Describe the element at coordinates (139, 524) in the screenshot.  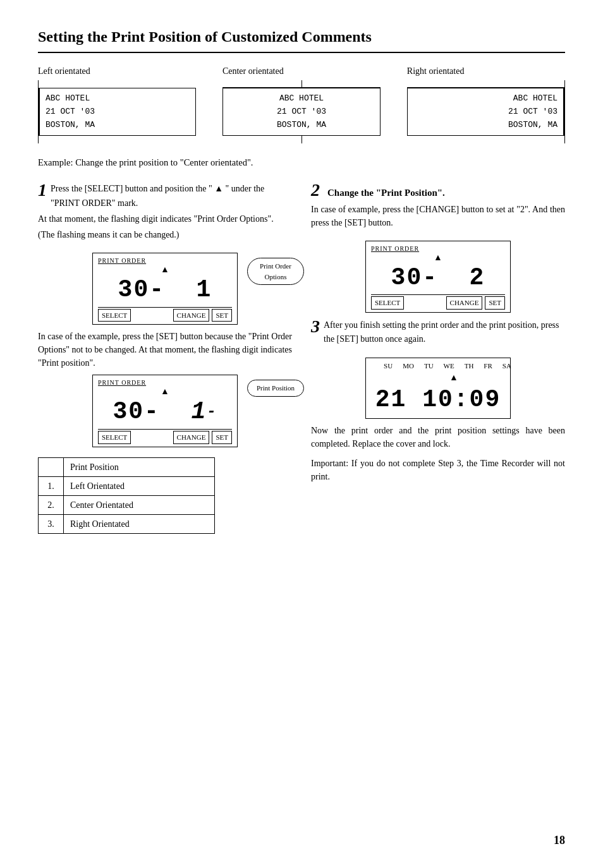
I see `table-row3-label: Right Orientated` at that location.